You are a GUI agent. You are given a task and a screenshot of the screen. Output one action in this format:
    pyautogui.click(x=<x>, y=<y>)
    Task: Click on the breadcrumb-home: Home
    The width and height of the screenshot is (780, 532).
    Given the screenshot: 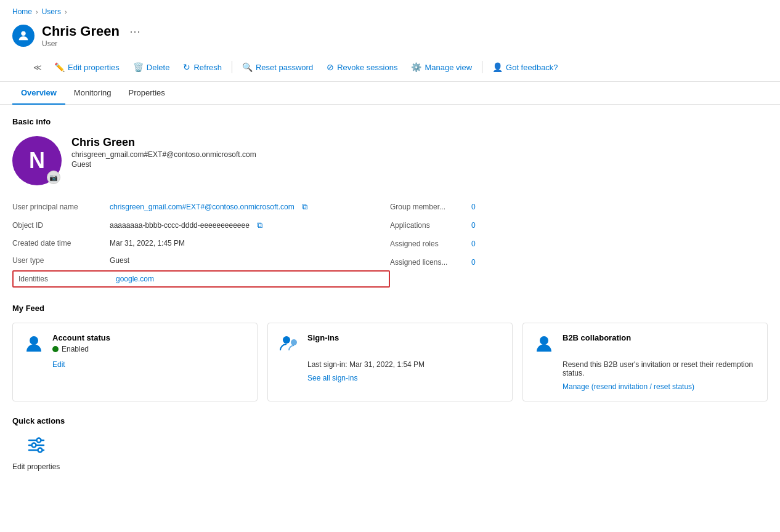 What is the action you would take?
    pyautogui.click(x=22, y=12)
    